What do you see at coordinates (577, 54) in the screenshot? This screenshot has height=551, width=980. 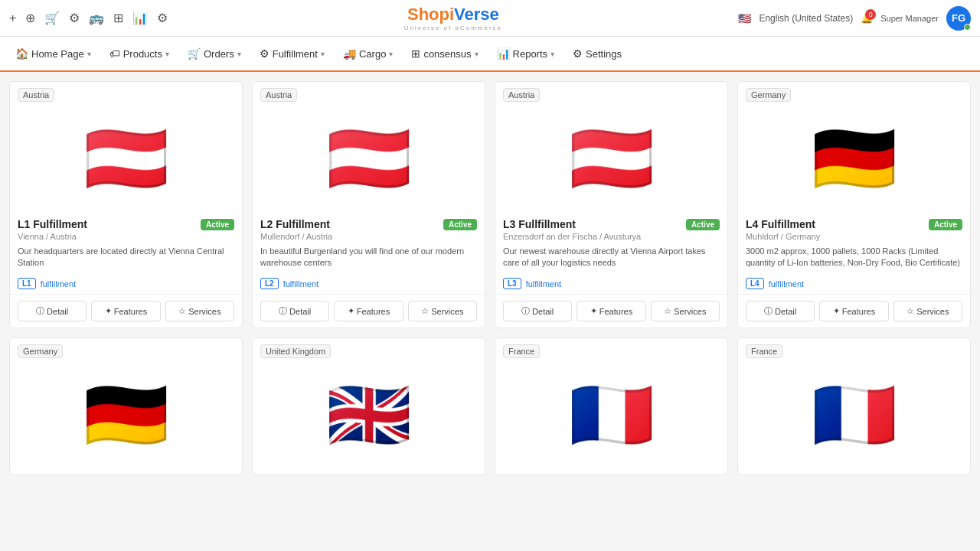 I see `settings-nav-icon: ⚙` at bounding box center [577, 54].